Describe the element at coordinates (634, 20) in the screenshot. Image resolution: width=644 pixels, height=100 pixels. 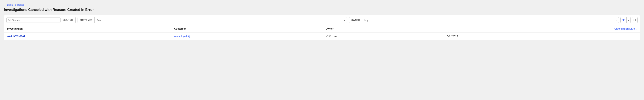
I see `refresh-button` at that location.